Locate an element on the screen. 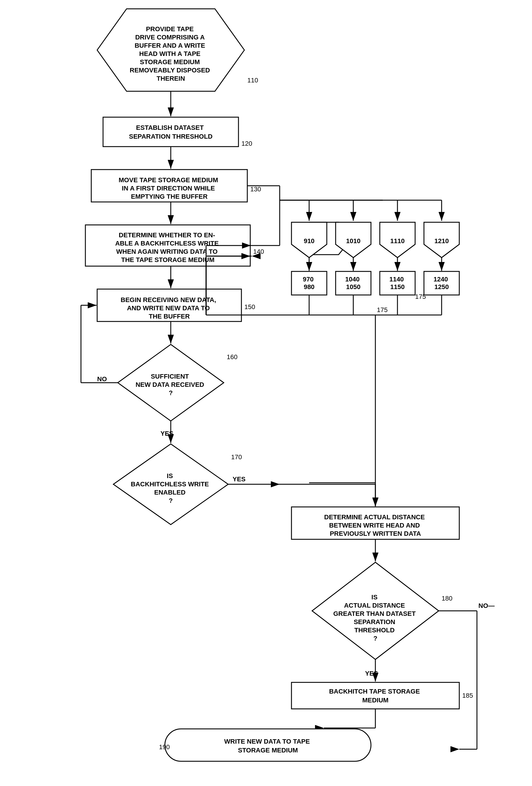  ref-170: 170 is located at coordinates (237, 457).